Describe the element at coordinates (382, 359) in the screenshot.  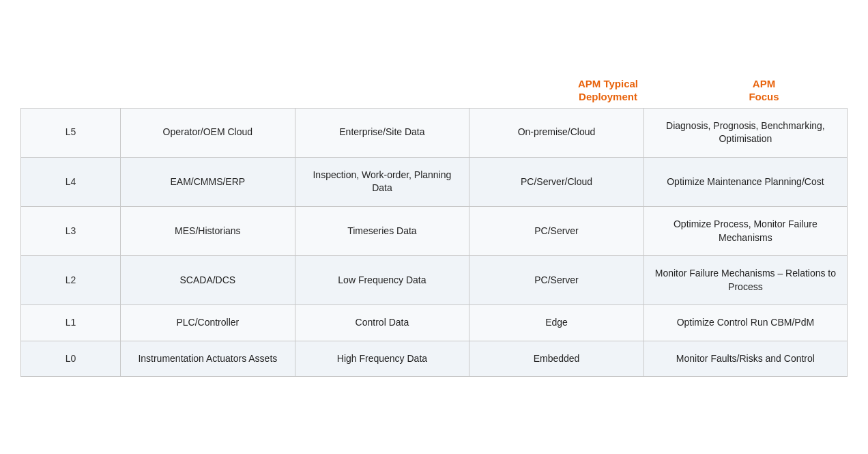
I see `data-type-cell: High Frequency Data` at that location.